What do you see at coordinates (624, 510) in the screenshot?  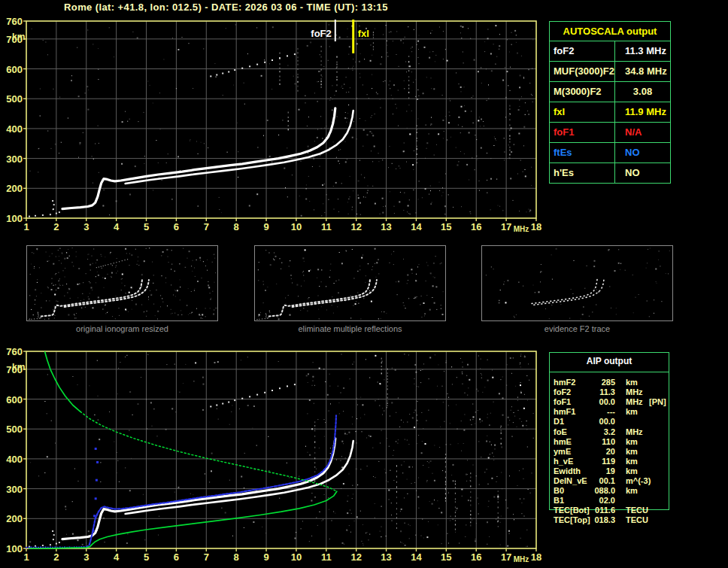 I see `aip-row-tec-bot-: TEC[Bot]011.6TECU` at bounding box center [624, 510].